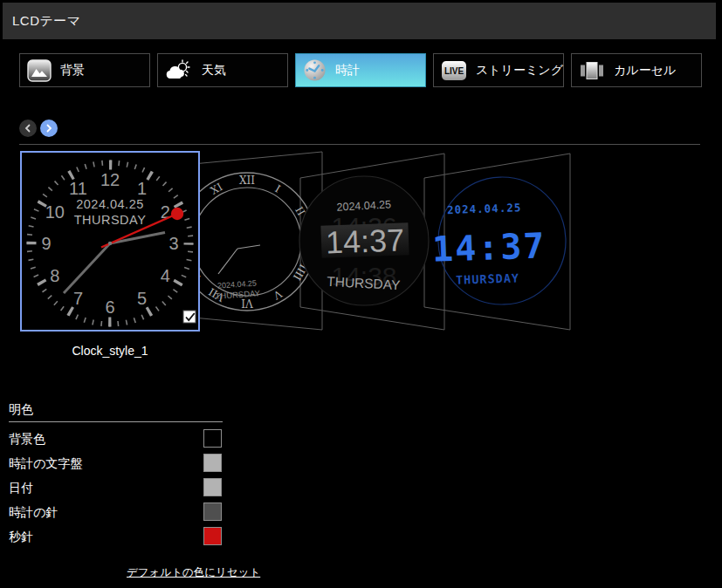 Image resolution: width=722 pixels, height=588 pixels. Describe the element at coordinates (115, 440) in the screenshot. I see `color-row-background: 背景色` at that location.